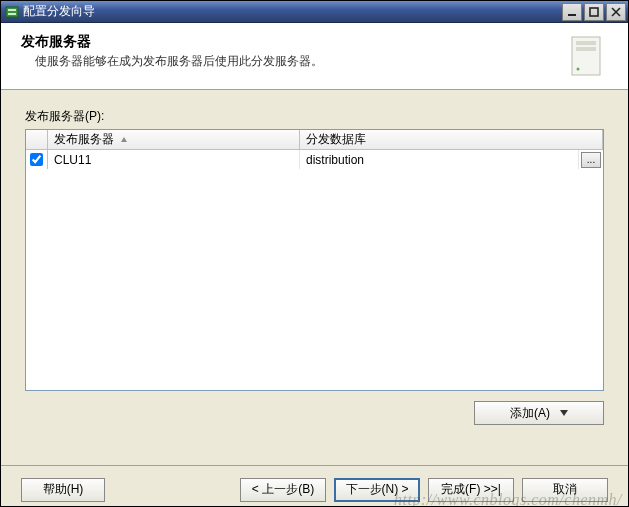 Image resolution: width=629 pixels, height=507 pixels. What do you see at coordinates (616, 12) in the screenshot?
I see `close-button` at bounding box center [616, 12].